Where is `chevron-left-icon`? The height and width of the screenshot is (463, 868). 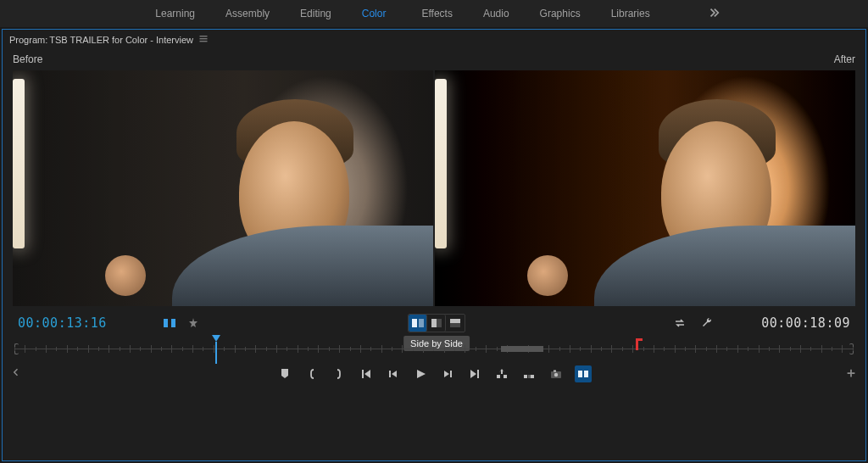 chevron-left-icon is located at coordinates (16, 373).